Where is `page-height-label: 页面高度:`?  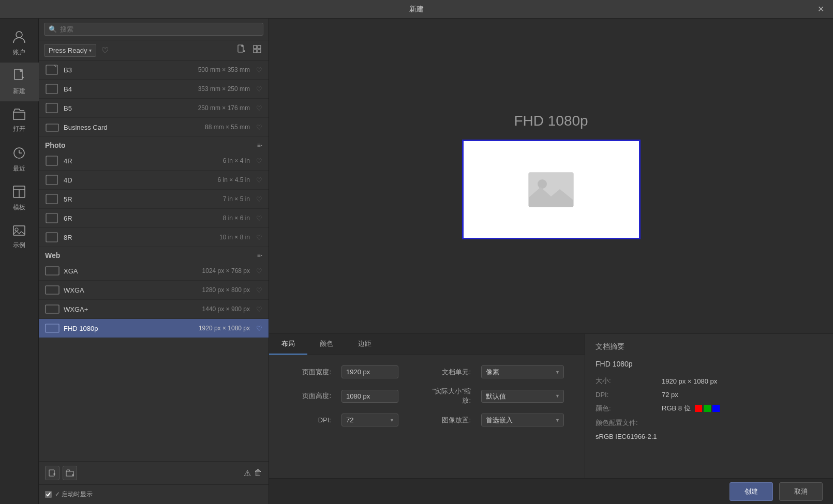
page-height-label: 页面高度: is located at coordinates (310, 396).